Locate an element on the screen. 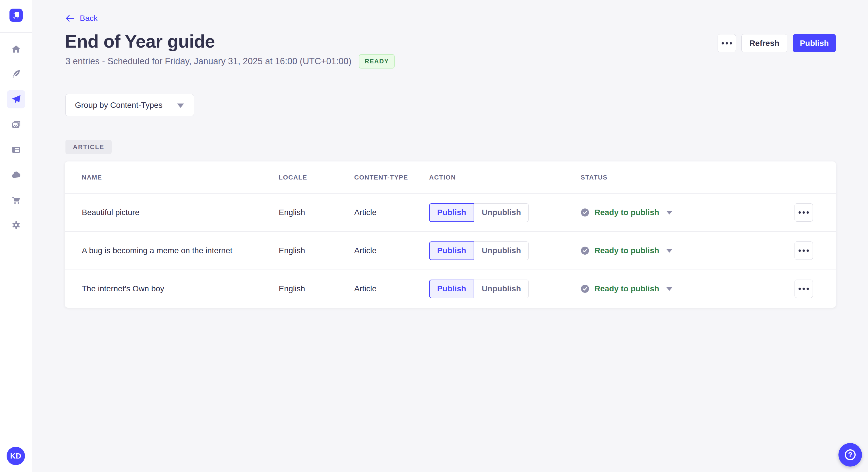  content-type-group-badge: ARTICLE is located at coordinates (88, 147).